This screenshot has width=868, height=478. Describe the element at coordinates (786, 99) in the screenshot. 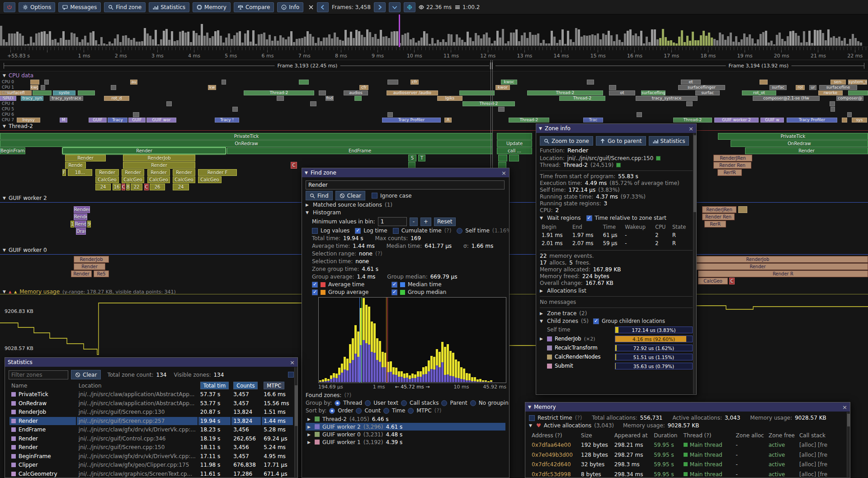

I see `cpu-segment: composer@2.1-se (Hw` at that location.